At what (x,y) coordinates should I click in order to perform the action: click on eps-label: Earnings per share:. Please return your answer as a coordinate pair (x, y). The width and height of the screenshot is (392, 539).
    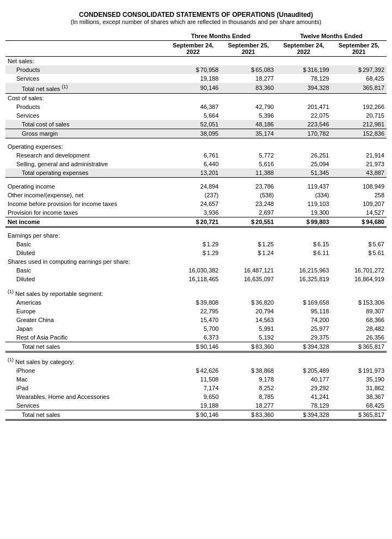
    Looking at the image, I should click on (85, 235).